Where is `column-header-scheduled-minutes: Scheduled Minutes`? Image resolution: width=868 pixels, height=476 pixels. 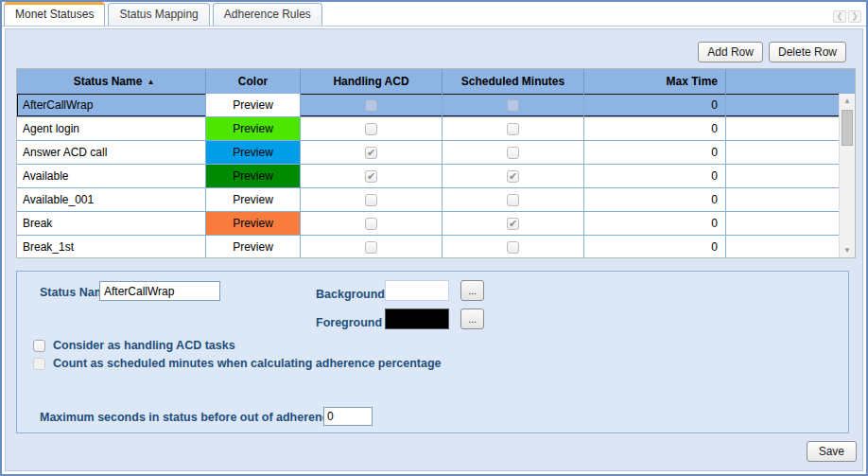
column-header-scheduled-minutes: Scheduled Minutes is located at coordinates (513, 81).